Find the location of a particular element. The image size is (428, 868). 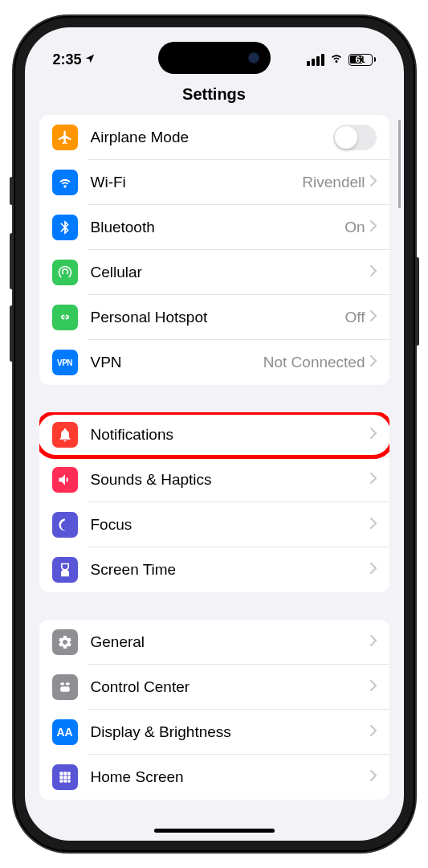

row-control-center: Control Center is located at coordinates (214, 687).